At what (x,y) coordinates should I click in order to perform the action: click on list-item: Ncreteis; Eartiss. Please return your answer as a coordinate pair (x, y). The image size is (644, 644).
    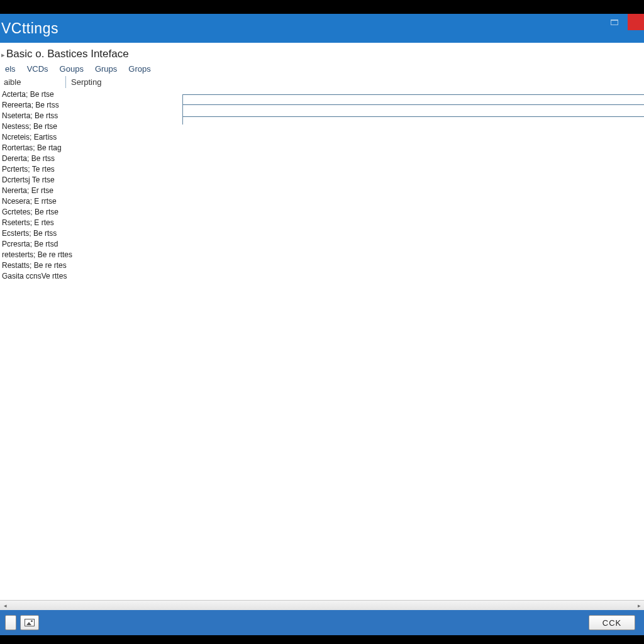
    Looking at the image, I should click on (39, 137).